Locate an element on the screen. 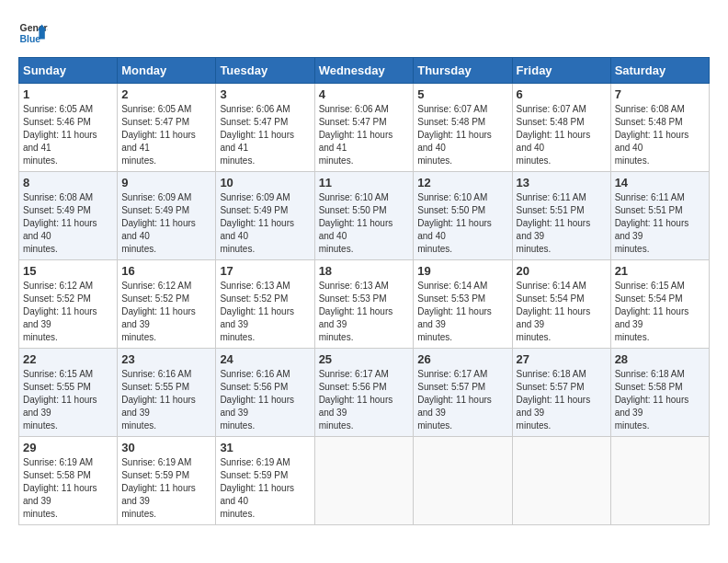  logo: General Blue is located at coordinates (33, 33).